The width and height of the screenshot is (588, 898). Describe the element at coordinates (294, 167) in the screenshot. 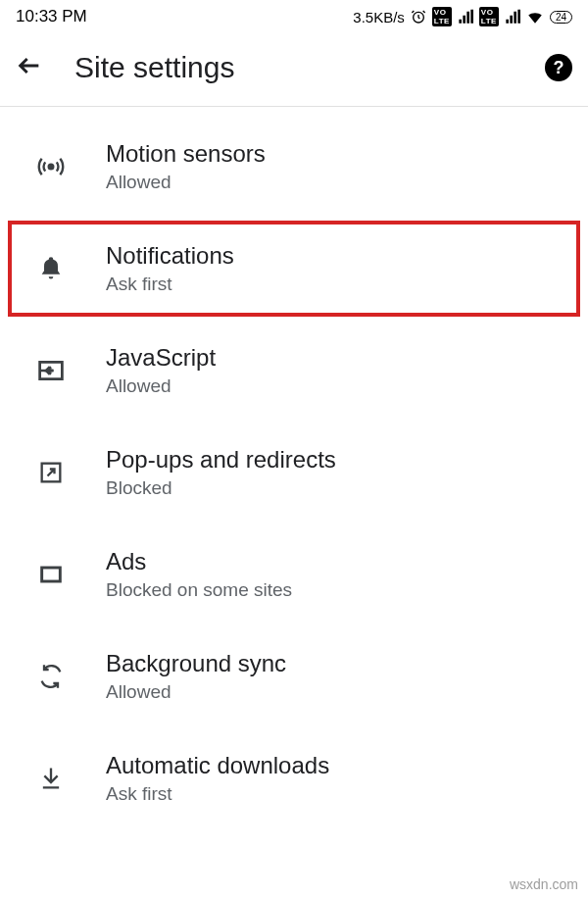

I see `setting-motion-sensors: Motion sensors Allowed` at that location.